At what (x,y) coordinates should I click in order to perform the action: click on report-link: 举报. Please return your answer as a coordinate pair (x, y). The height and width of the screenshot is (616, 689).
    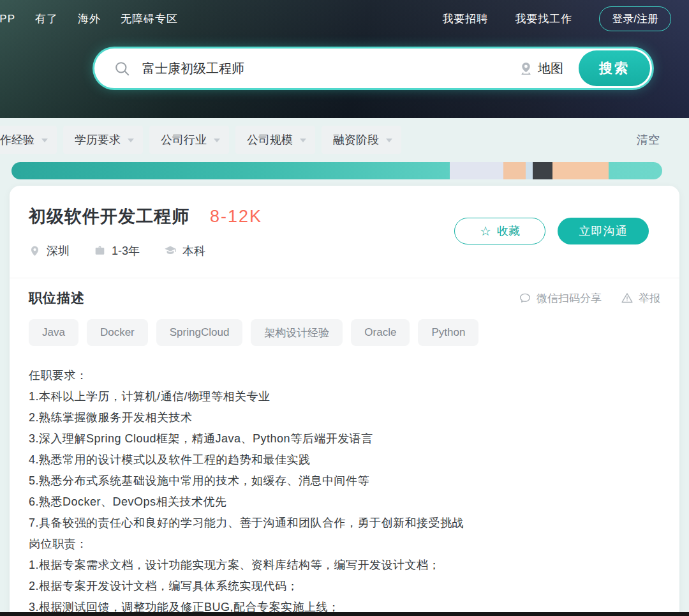
    Looking at the image, I should click on (641, 299).